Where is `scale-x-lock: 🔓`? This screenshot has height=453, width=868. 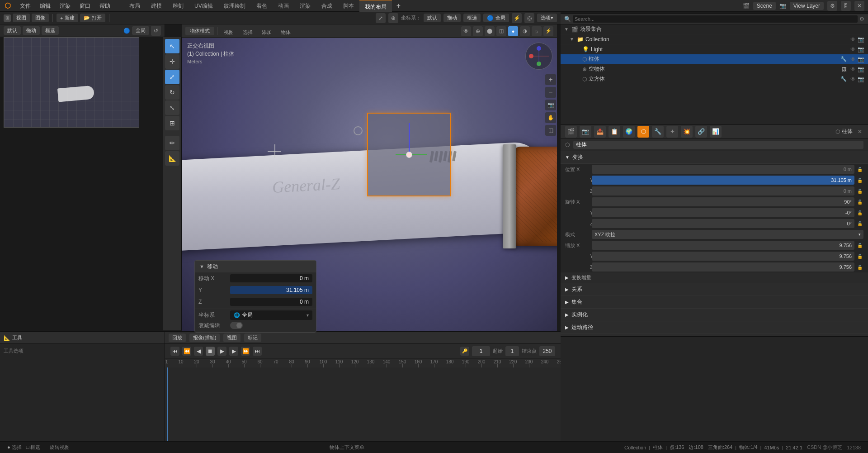
scale-x-lock: 🔓 is located at coordinates (860, 245).